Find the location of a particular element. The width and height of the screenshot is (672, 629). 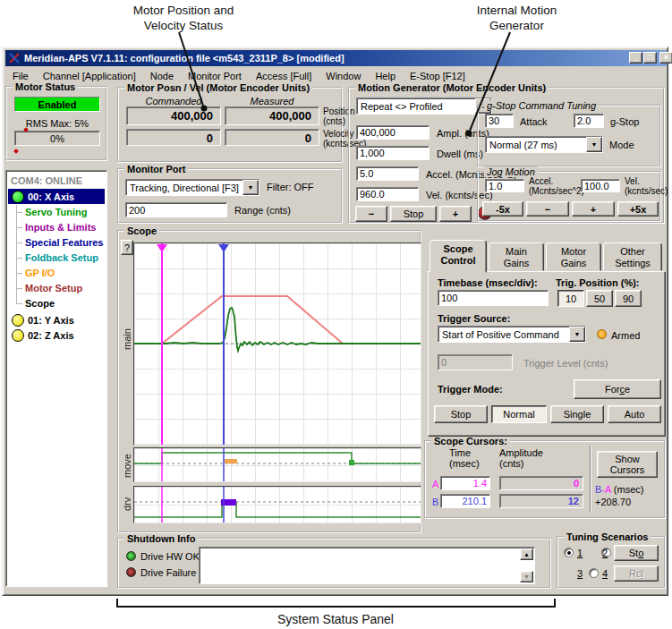

sidebar-item-label: 00: X Axis is located at coordinates (51, 197).